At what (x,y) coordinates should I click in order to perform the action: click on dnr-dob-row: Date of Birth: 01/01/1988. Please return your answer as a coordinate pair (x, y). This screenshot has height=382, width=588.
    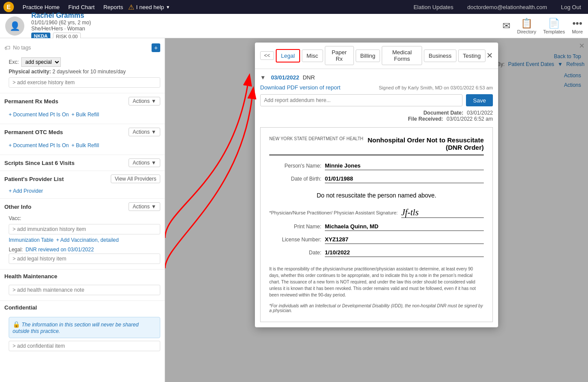
    Looking at the image, I should click on (377, 179).